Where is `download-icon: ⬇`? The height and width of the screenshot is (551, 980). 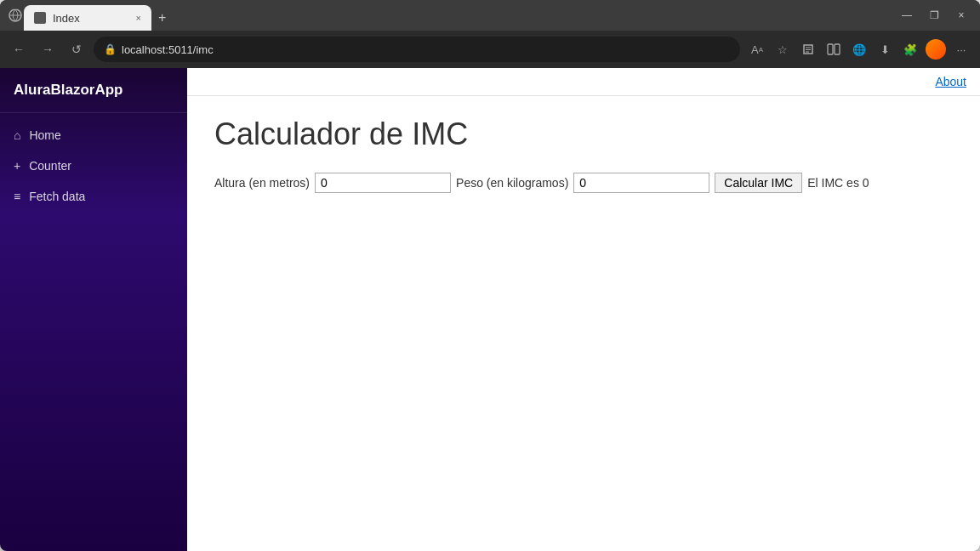 download-icon: ⬇ is located at coordinates (885, 49).